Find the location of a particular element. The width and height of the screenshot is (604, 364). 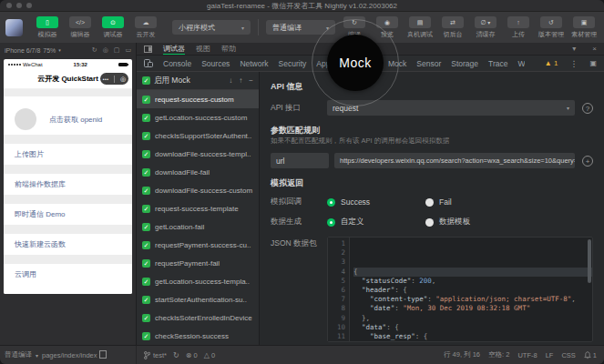

devtools-tab: Wxml is located at coordinates (521, 64).